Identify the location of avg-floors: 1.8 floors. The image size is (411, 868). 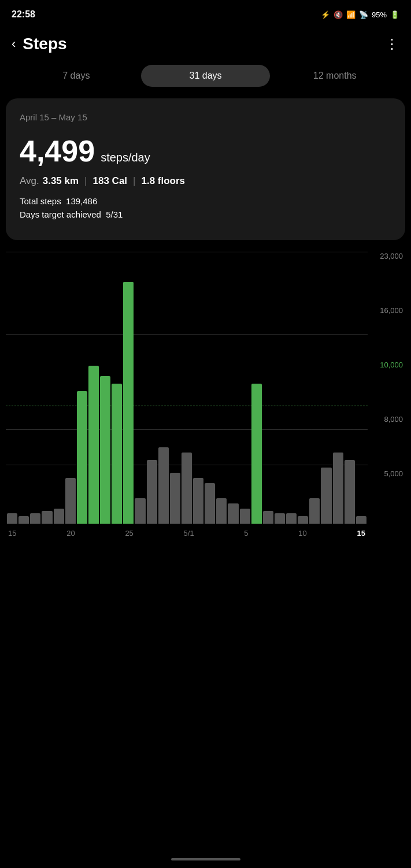
(164, 181).